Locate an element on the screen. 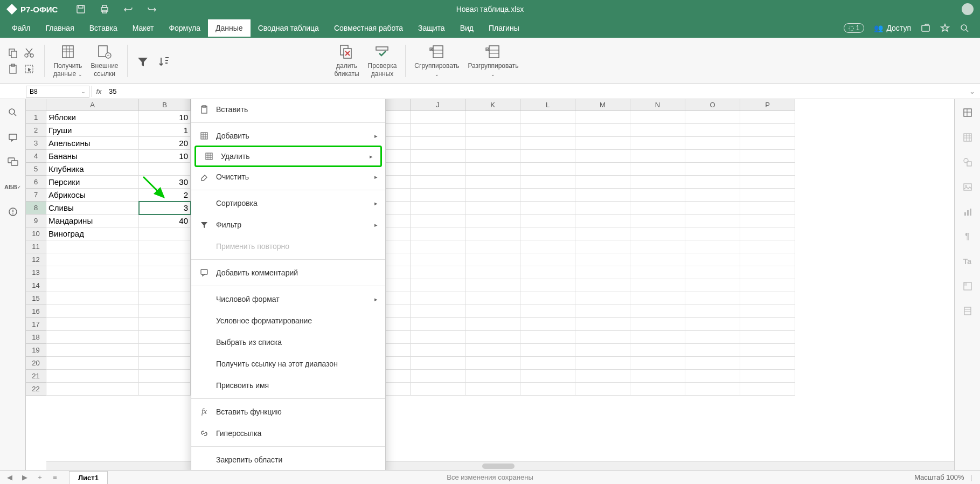 The width and height of the screenshot is (980, 484). ctx-cond-format: Условное форматирование is located at coordinates (288, 321).